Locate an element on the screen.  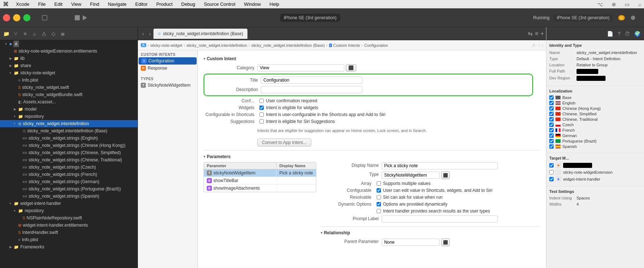
widgets-checkbox is located at coordinates (262, 108).